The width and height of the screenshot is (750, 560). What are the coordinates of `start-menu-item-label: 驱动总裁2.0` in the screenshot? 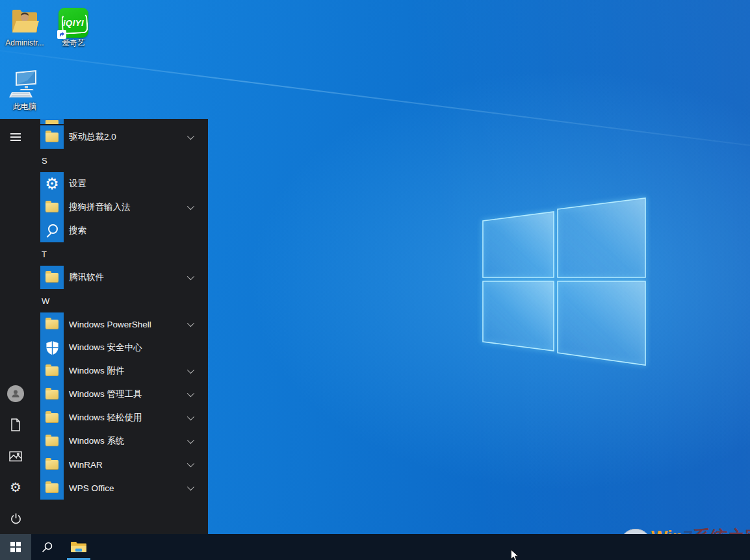 It's located at (92, 137).